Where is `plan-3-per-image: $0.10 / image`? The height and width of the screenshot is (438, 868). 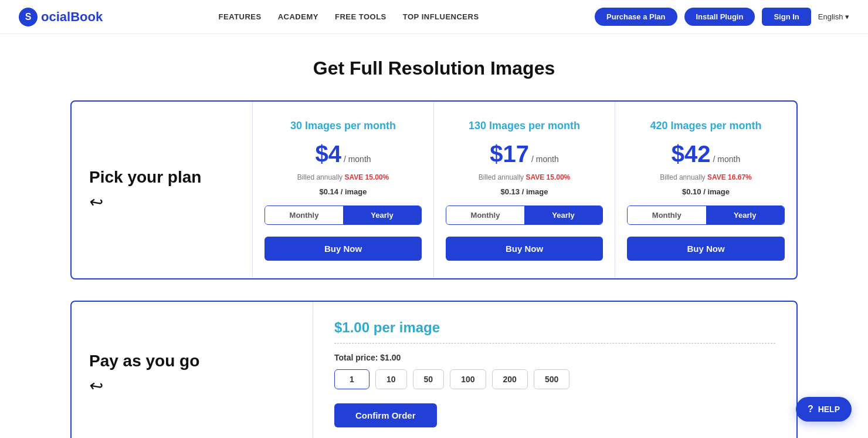
plan-3-per-image: $0.10 / image is located at coordinates (706, 191).